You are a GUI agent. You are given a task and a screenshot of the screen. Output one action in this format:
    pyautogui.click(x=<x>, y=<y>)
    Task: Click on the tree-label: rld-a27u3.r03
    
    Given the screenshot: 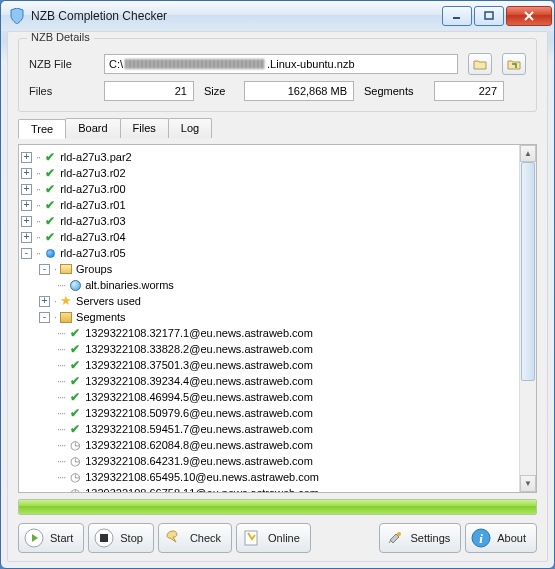 What is the action you would take?
    pyautogui.click(x=92, y=221)
    